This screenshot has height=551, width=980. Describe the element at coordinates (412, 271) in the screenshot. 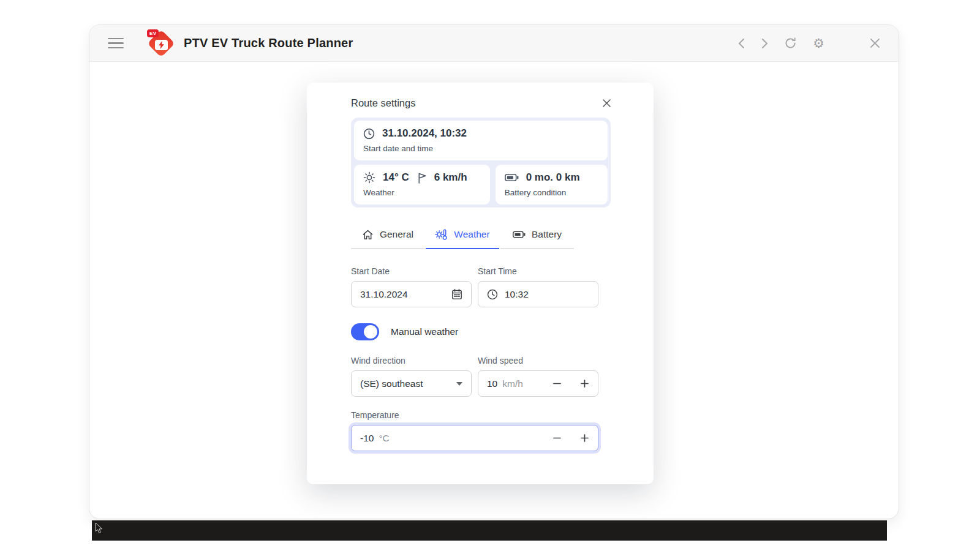

I see `start-date-label: Start Date` at that location.